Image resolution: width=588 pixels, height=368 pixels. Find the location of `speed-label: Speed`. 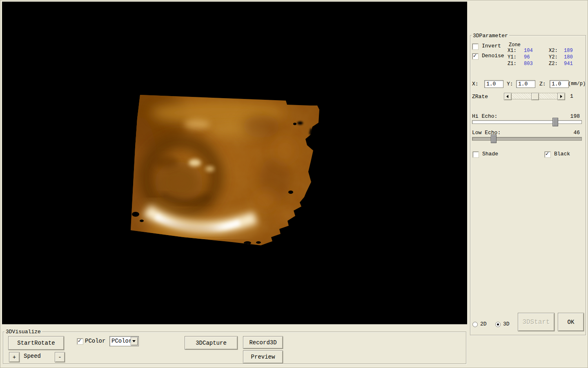

speed-label: Speed is located at coordinates (32, 356).